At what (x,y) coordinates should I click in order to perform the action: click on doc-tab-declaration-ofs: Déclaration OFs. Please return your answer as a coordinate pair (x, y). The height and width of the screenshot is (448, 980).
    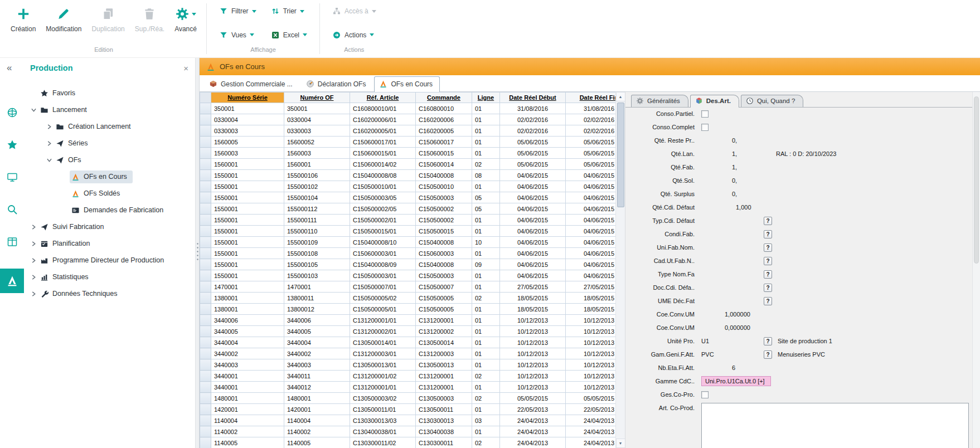
    Looking at the image, I should click on (337, 84).